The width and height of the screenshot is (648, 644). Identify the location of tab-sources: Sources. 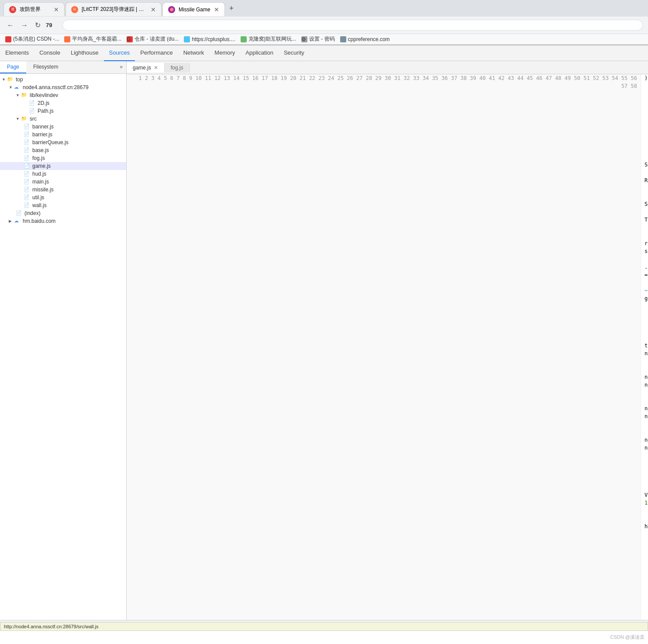
(120, 53).